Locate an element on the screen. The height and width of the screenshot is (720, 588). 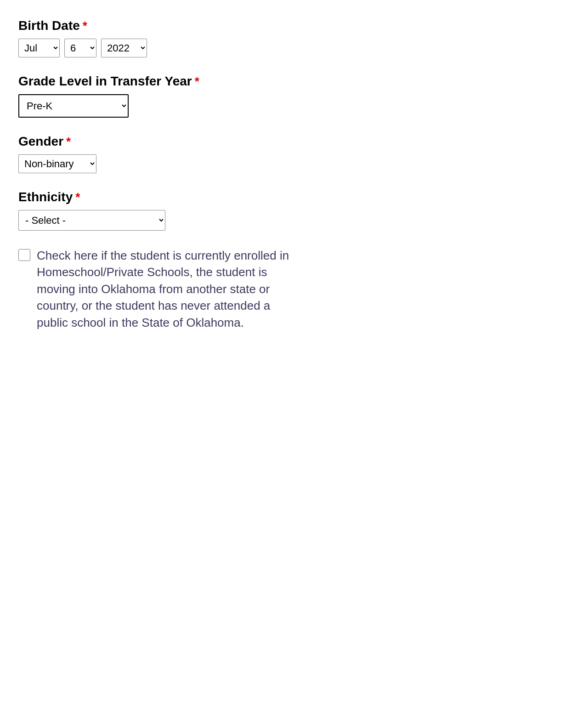
homeschool-checkbox is located at coordinates (24, 255).